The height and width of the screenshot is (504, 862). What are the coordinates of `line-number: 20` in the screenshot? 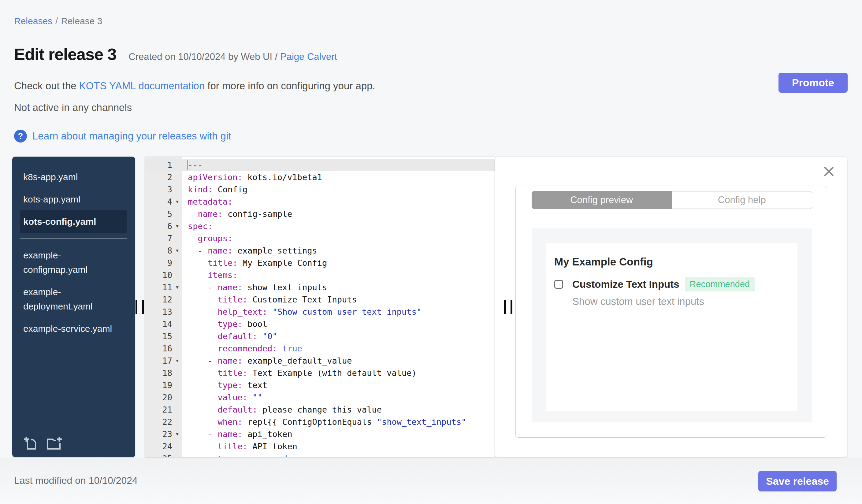 It's located at (159, 397).